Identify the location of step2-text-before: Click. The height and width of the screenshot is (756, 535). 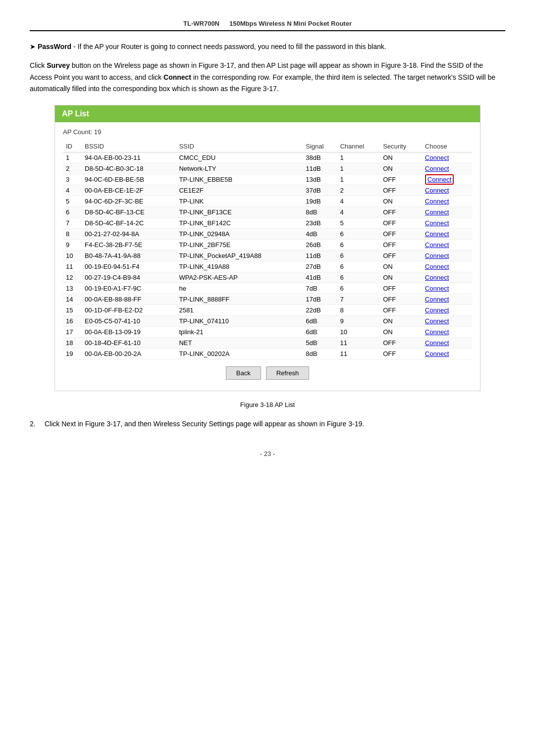
(53, 424).